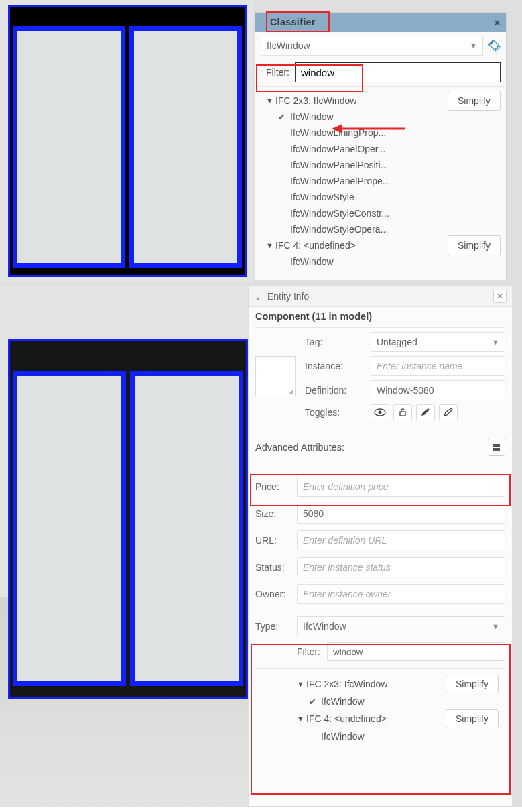 This screenshot has width=522, height=812. Describe the element at coordinates (383, 149) in the screenshot. I see `tree-item: IfcWindowPanelOper...` at that location.